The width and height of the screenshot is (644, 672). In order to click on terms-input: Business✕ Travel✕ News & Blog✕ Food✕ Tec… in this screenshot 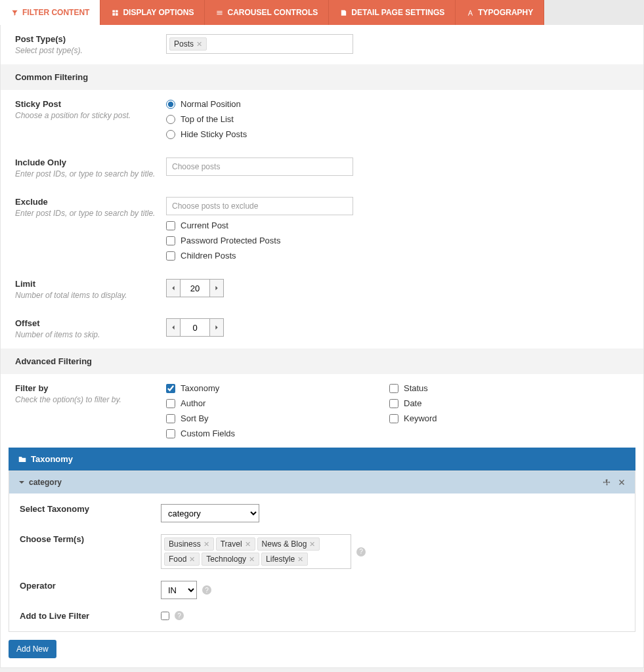, I will do `click(256, 551)`.